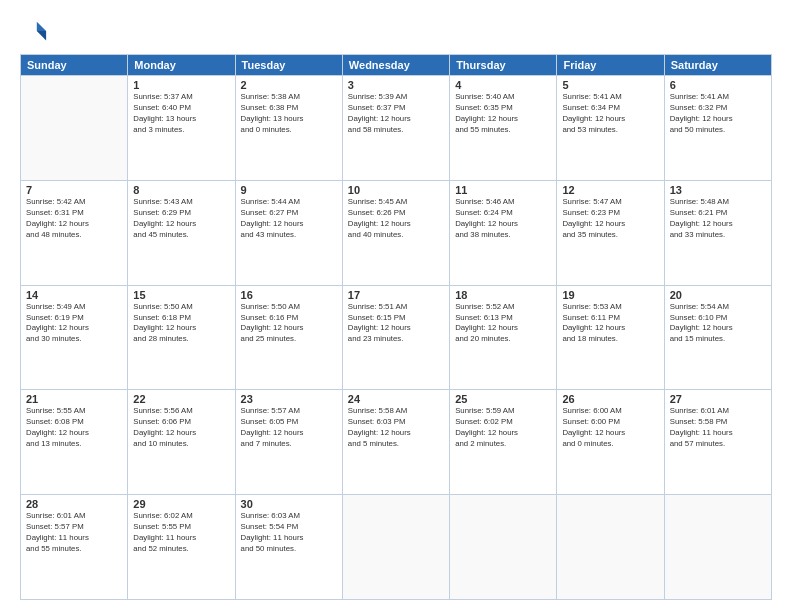 The image size is (792, 612). Describe the element at coordinates (181, 295) in the screenshot. I see `day-number: 15` at that location.